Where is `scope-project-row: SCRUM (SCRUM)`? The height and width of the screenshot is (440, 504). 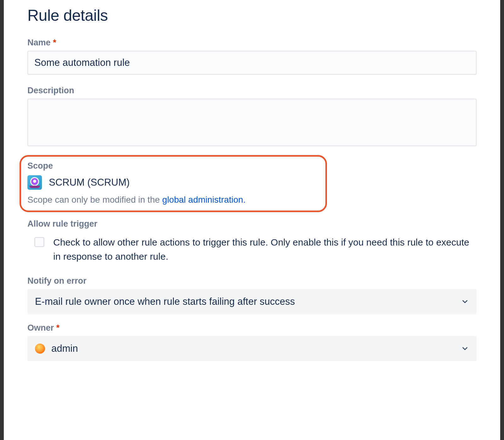 scope-project-row: SCRUM (SCRUM) is located at coordinates (173, 182).